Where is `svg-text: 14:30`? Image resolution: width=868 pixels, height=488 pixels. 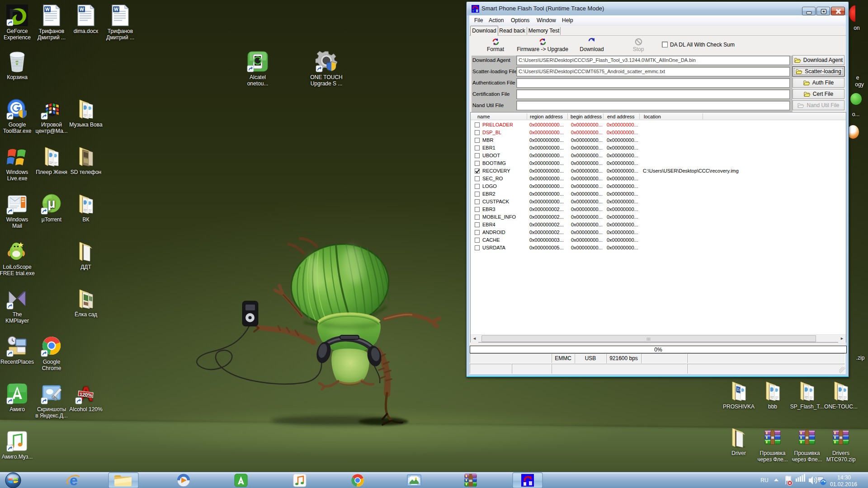 svg-text: 14:30 is located at coordinates (844, 478).